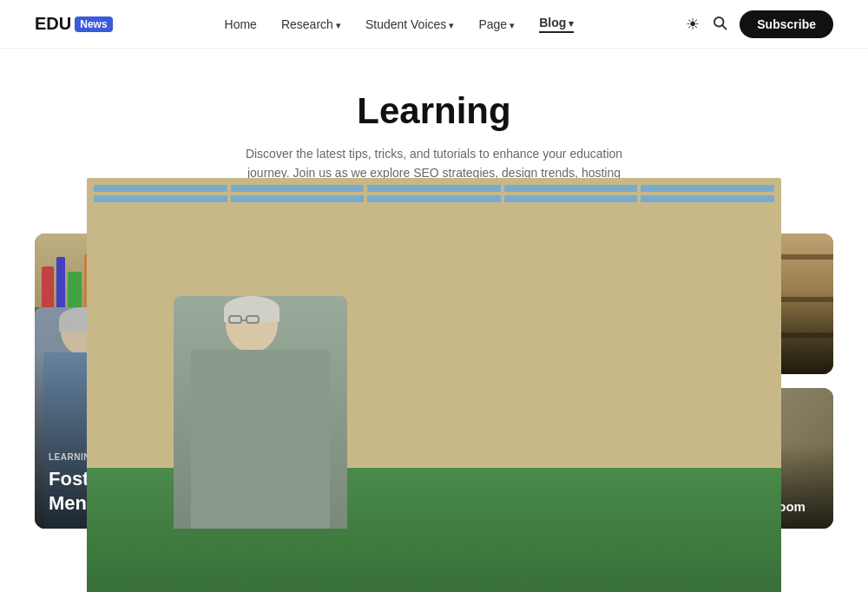 The image size is (868, 592). What do you see at coordinates (241, 24) in the screenshot?
I see `nav-item-home: Home` at bounding box center [241, 24].